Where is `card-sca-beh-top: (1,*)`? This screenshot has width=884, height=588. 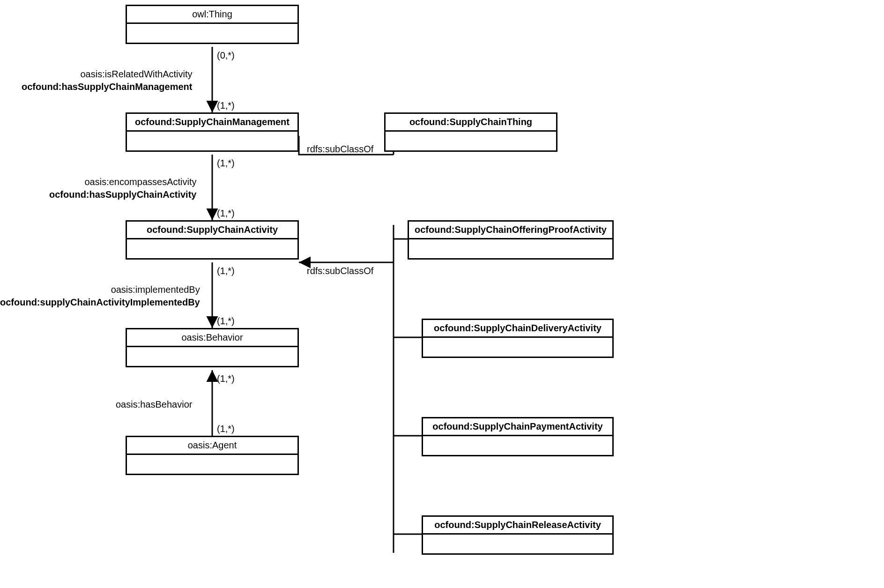 card-sca-beh-top: (1,*) is located at coordinates (226, 271).